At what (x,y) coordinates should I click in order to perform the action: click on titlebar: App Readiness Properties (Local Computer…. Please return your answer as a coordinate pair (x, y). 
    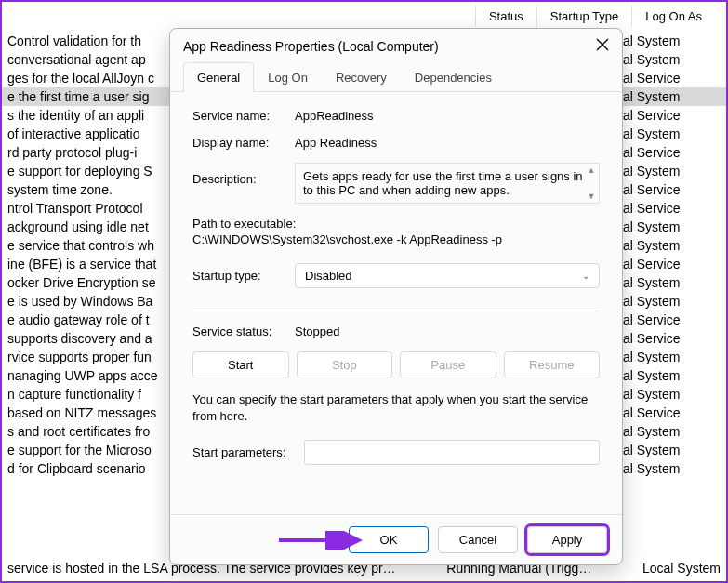
    Looking at the image, I should click on (396, 45).